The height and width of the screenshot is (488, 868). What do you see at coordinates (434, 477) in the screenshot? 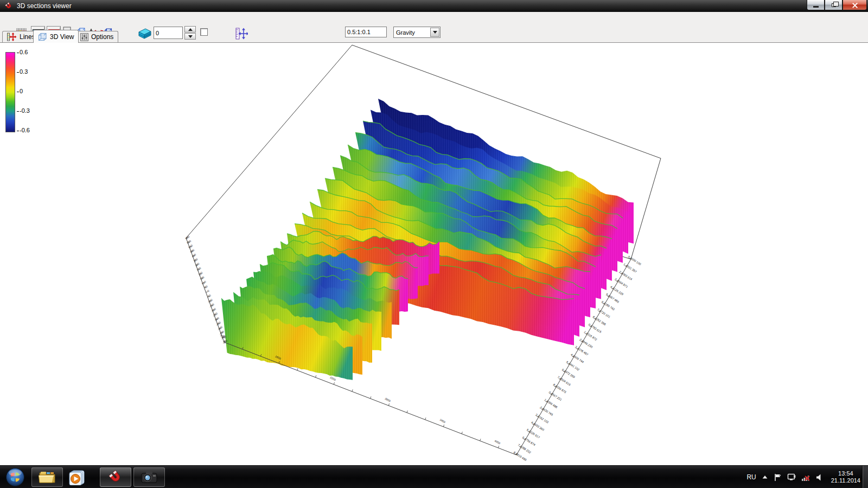
I see `windows-taskbar: RU 13:54 21.11.2014` at bounding box center [434, 477].